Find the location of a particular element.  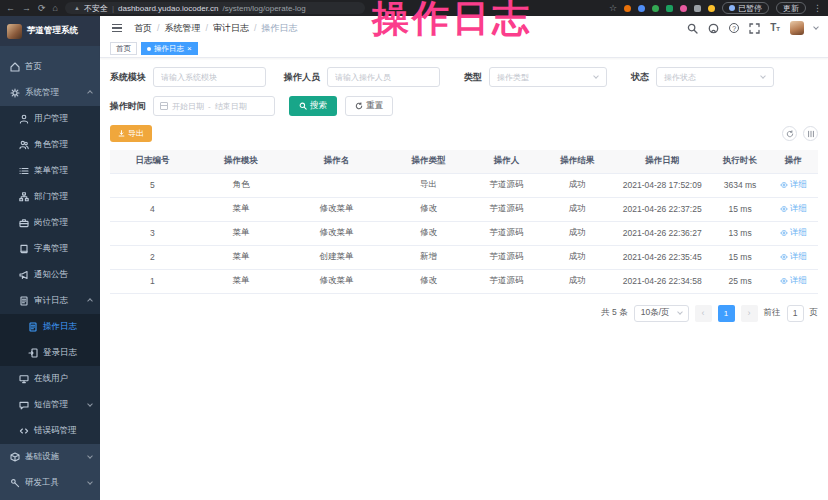

docs-help-icon: ? is located at coordinates (734, 28).